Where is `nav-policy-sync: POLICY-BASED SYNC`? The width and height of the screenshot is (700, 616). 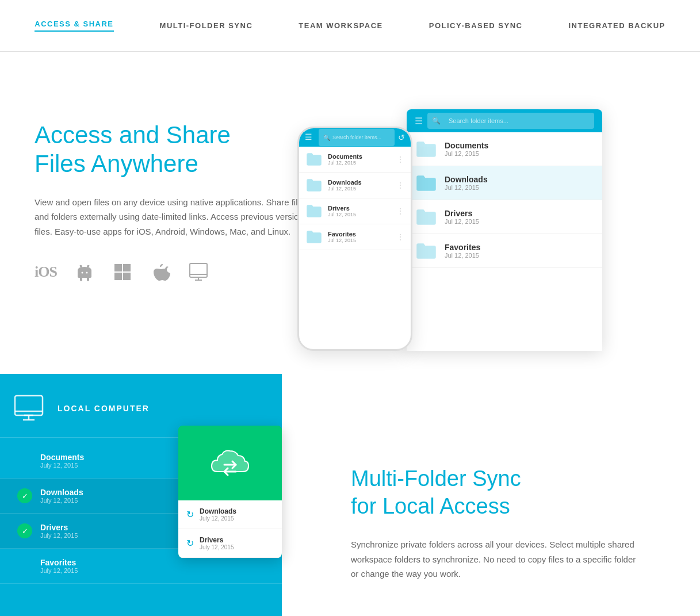 nav-policy-sync: POLICY-BASED SYNC is located at coordinates (476, 25).